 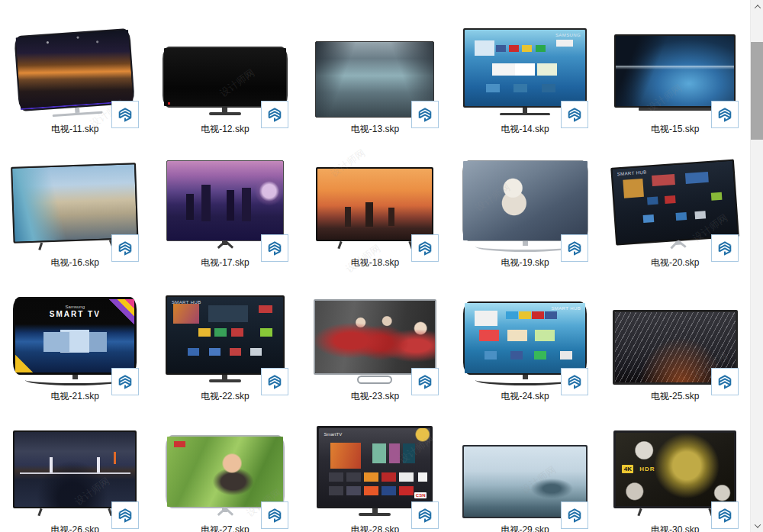 What do you see at coordinates (224, 528) in the screenshot?
I see `file-name-label: 电视-27.skp` at bounding box center [224, 528].